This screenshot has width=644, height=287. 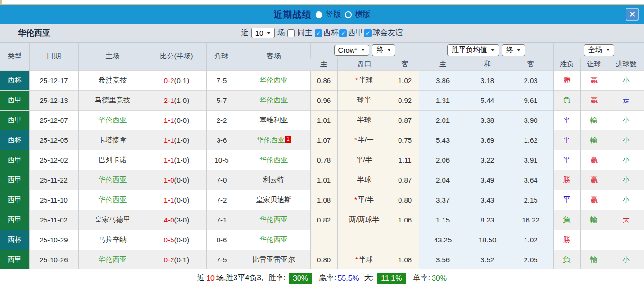 I want to click on radio-horizontal-label: 横版, so click(x=363, y=14).